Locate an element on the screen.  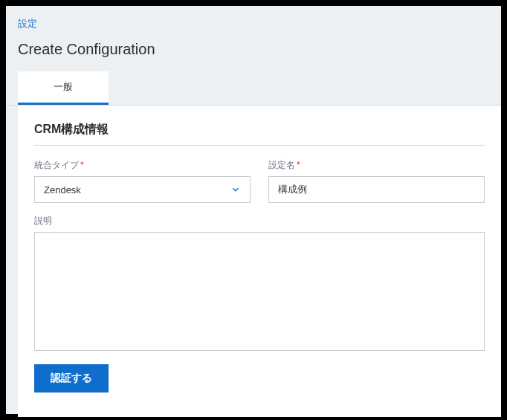
config-name-input is located at coordinates (376, 190).